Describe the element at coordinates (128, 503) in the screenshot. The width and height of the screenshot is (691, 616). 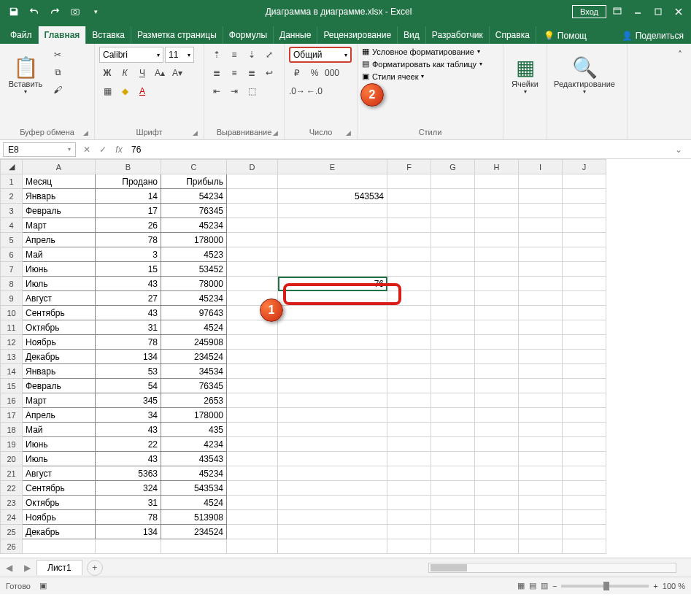
I see `cell: 31` at that location.